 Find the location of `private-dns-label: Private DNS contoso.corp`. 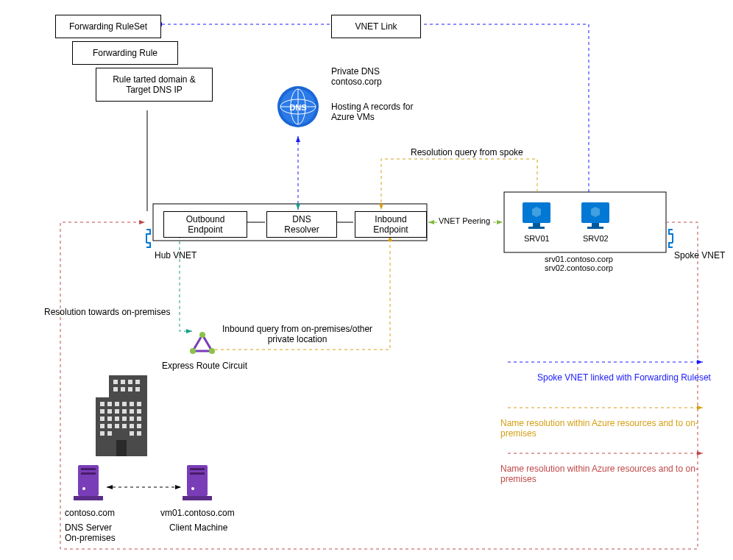

private-dns-label: Private DNS contoso.corp is located at coordinates (356, 77).